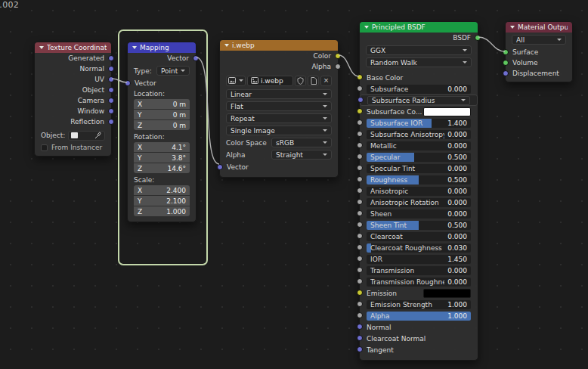 This screenshot has width=588, height=369. What do you see at coordinates (419, 157) in the screenshot?
I see `row-widget: Specular 0.500` at bounding box center [419, 157].